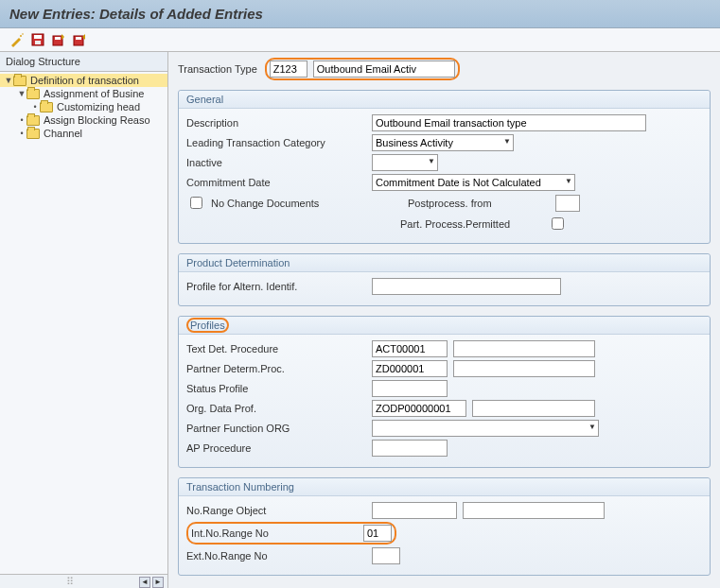 This screenshot has width=720, height=588. What do you see at coordinates (362, 69) in the screenshot?
I see `highlight-transaction-type` at bounding box center [362, 69].